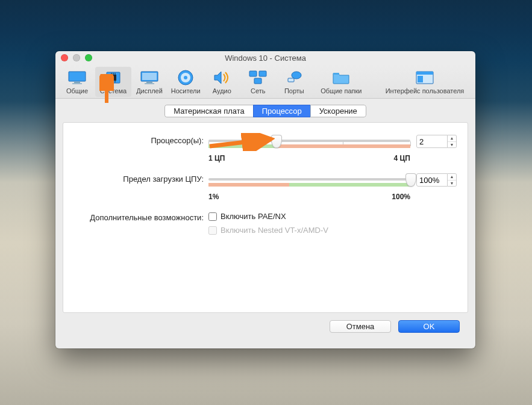 The width and height of the screenshot is (532, 405). I want to click on tab-user-interface: Интерфейс пользователя, so click(425, 82).